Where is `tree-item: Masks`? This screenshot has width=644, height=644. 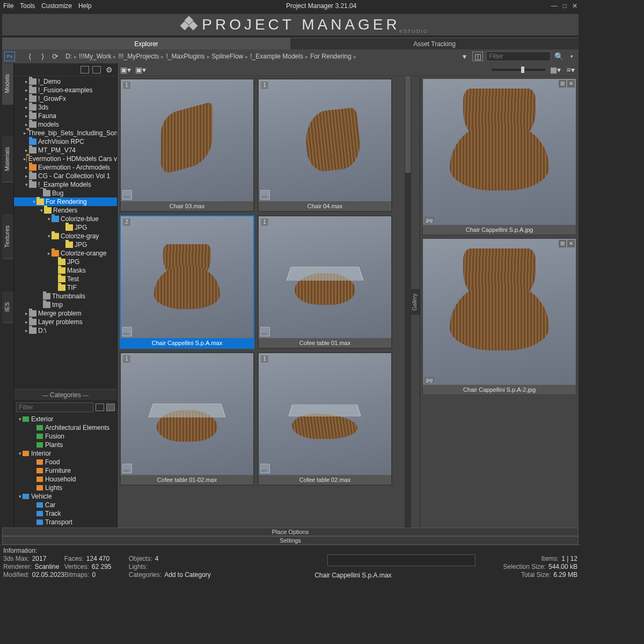
tree-item: Masks is located at coordinates (65, 270).